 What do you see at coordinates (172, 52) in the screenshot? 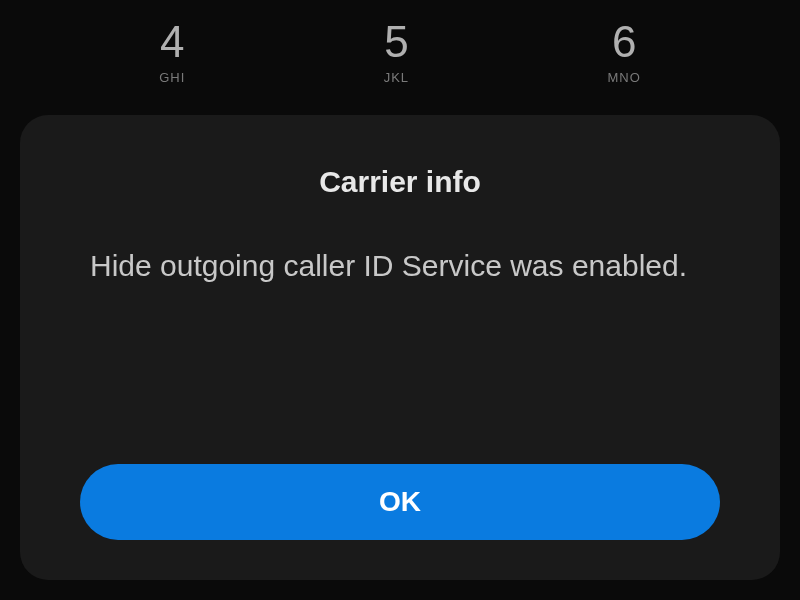
I see `dialpad-key-4: 4 GHI` at bounding box center [172, 52].